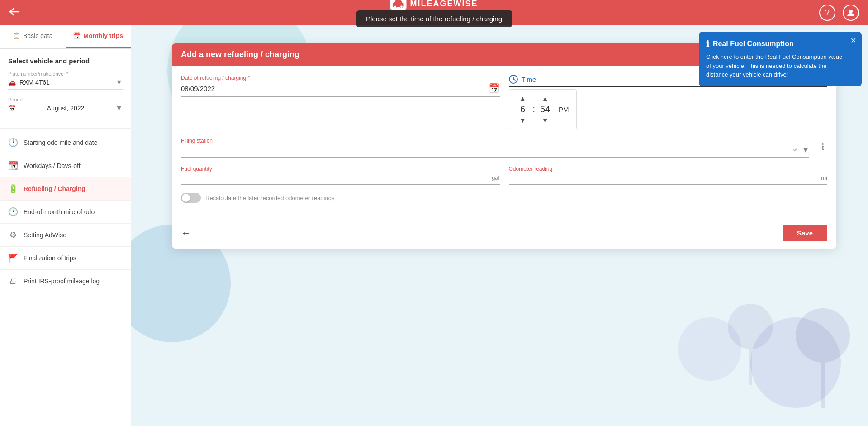 This screenshot has width=868, height=426. I want to click on sidebar-item-print: 🖨 Print IRS-proof mileage log, so click(65, 281).